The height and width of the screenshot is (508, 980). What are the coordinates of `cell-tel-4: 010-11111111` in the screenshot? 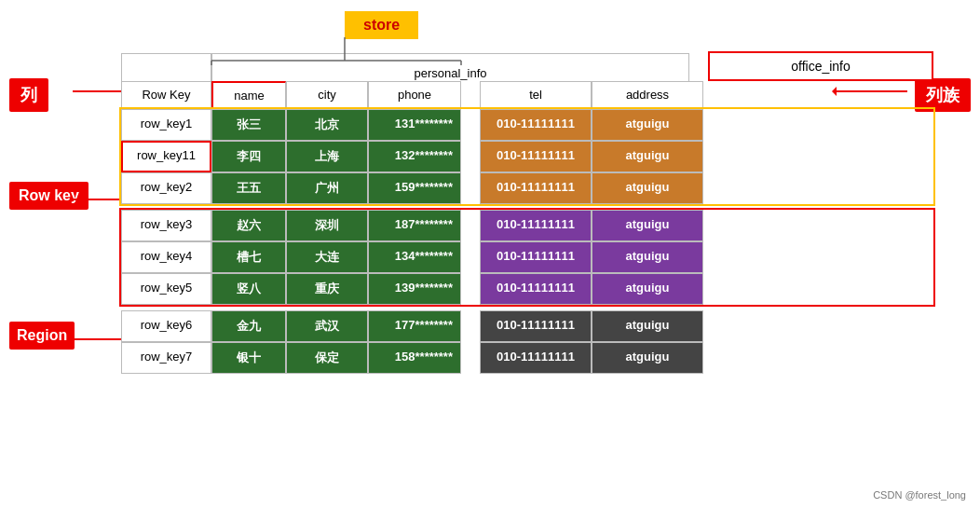 It's located at (536, 257).